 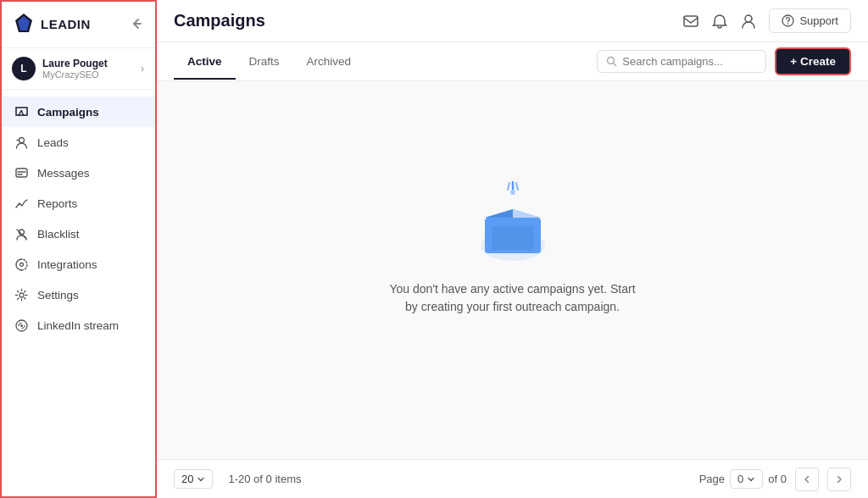 I want to click on sidebar-item-reports: Reports, so click(x=78, y=203).